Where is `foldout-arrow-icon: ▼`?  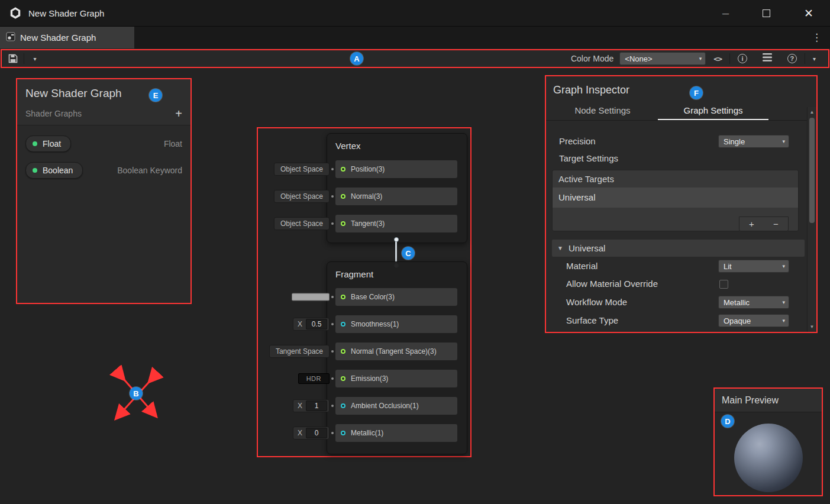
foldout-arrow-icon: ▼ is located at coordinates (560, 248).